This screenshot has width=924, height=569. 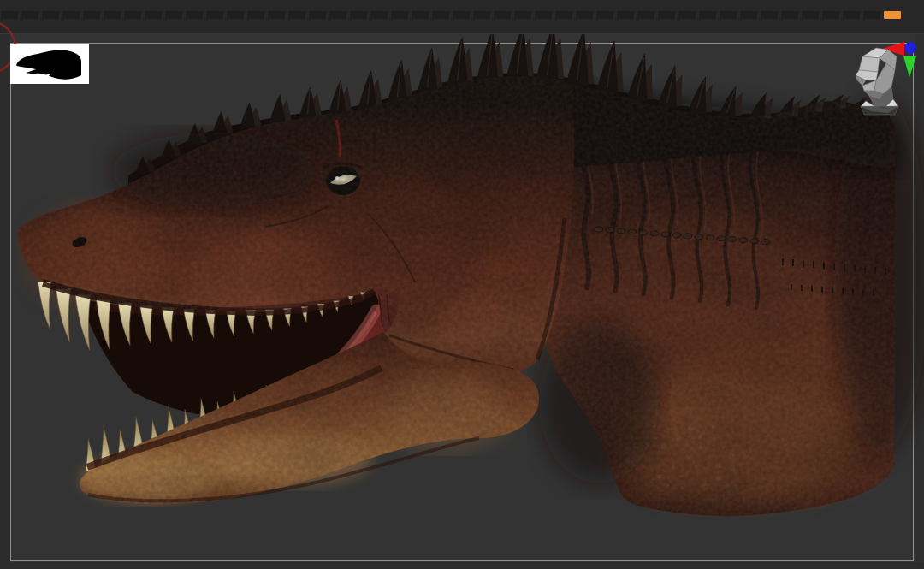 What do you see at coordinates (462, 17) in the screenshot?
I see `timeline-bar` at bounding box center [462, 17].